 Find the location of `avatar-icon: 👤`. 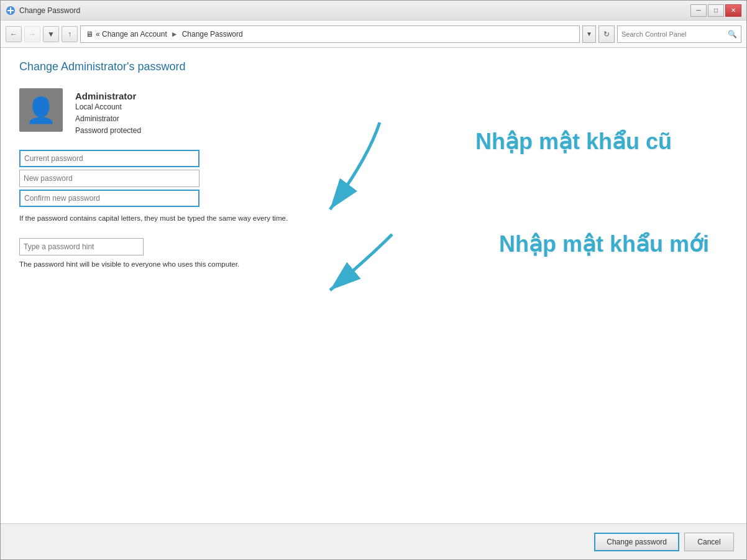

avatar-icon: 👤 is located at coordinates (41, 110).